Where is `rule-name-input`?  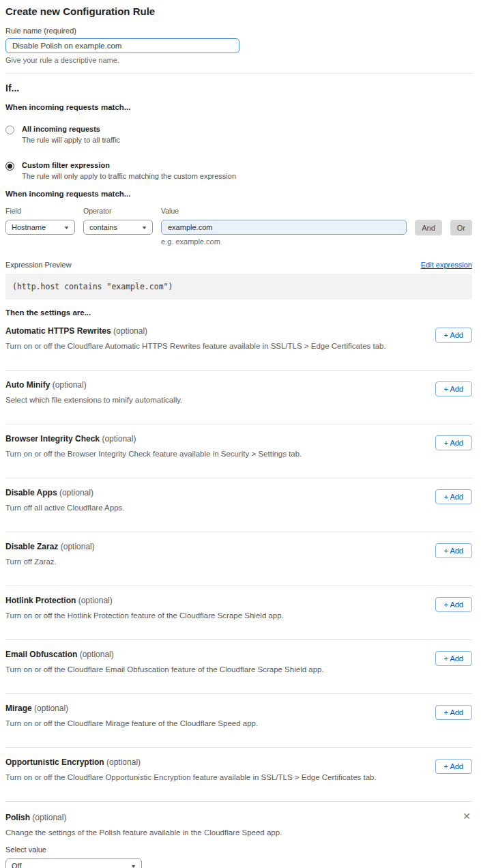
rule-name-input is located at coordinates (123, 46).